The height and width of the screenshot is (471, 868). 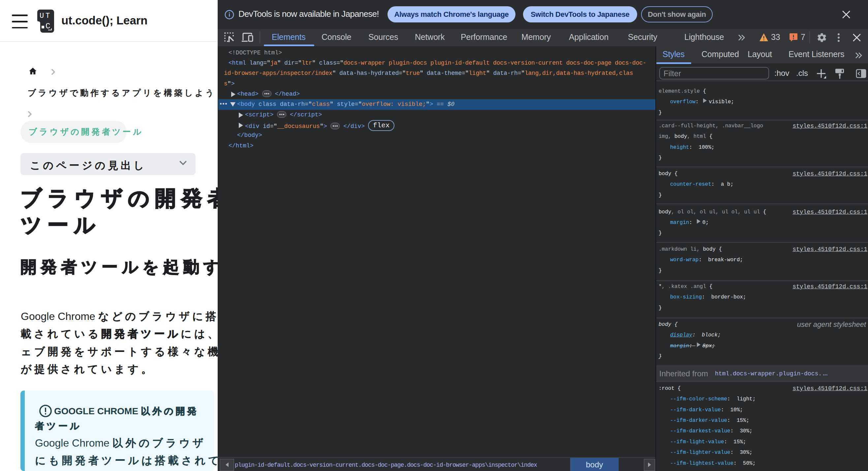 I want to click on svg-text: C, so click(x=48, y=26).